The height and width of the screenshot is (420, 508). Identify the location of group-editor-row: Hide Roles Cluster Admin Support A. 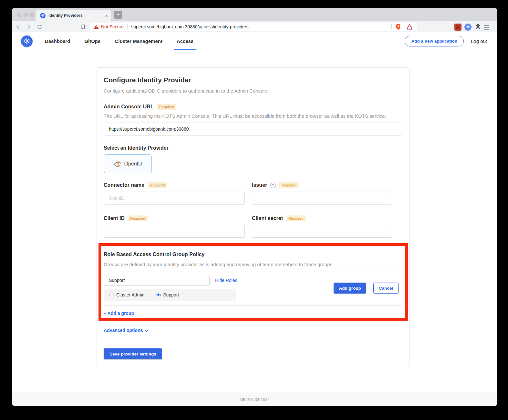
(253, 288).